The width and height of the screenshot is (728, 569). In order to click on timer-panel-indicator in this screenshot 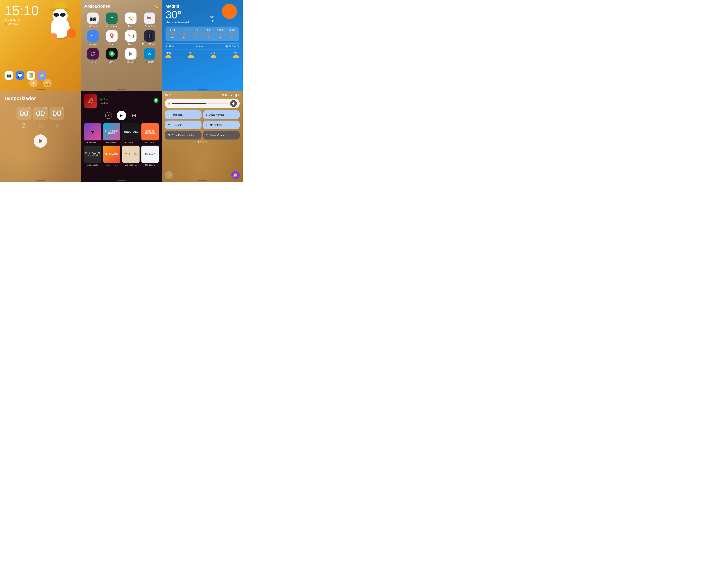, I will do `click(40, 180)`.